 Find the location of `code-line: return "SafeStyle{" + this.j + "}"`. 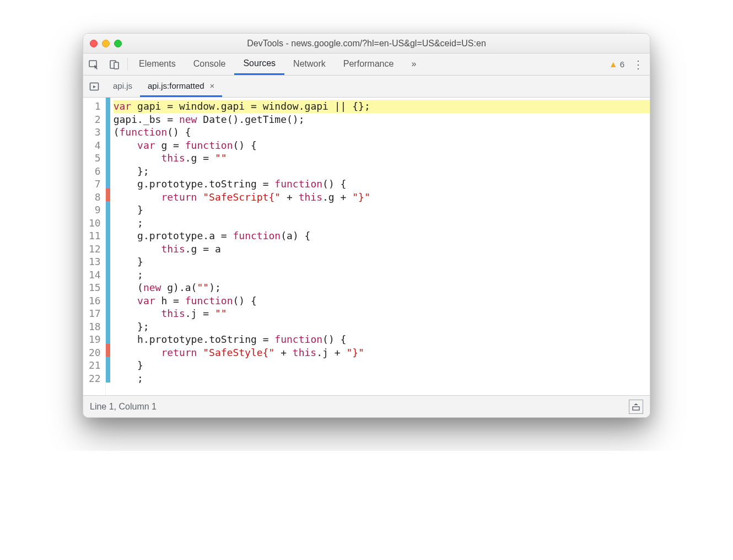

code-line: return "SafeStyle{" + this.j + "}" is located at coordinates (381, 353).